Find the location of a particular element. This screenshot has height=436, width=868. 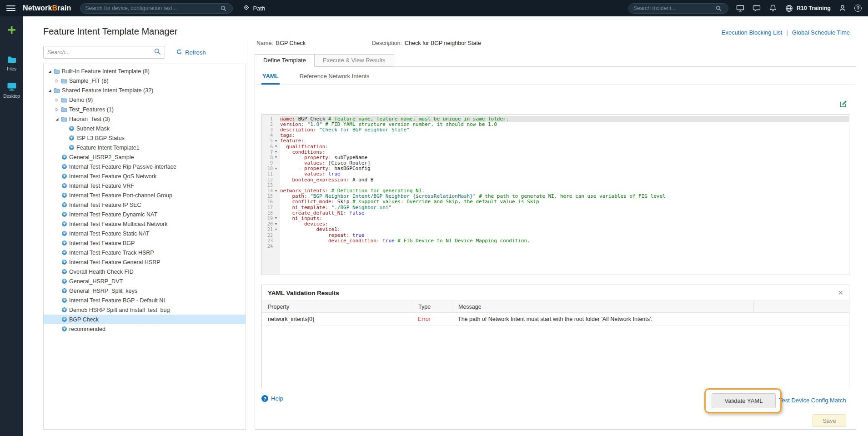

editor-line: 5▾feature: is located at coordinates (556, 141).